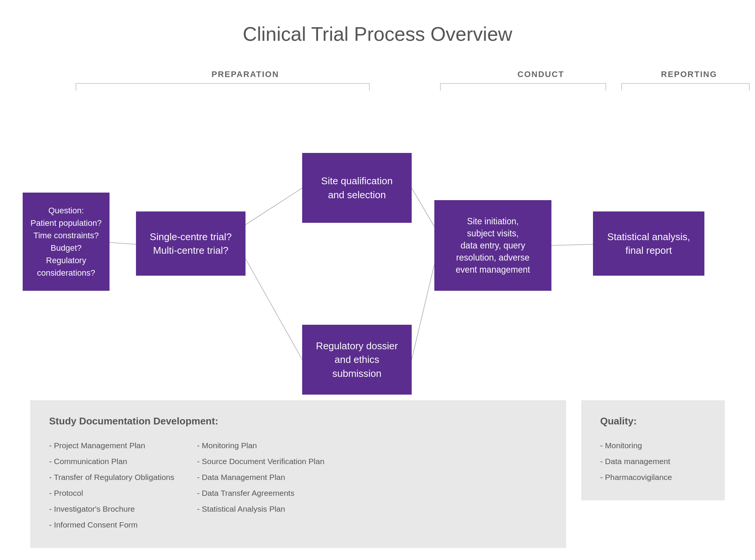 Image resolution: width=755 pixels, height=560 pixels. Describe the element at coordinates (649, 244) in the screenshot. I see `statistical-box: Statistical analysis, final report` at that location.